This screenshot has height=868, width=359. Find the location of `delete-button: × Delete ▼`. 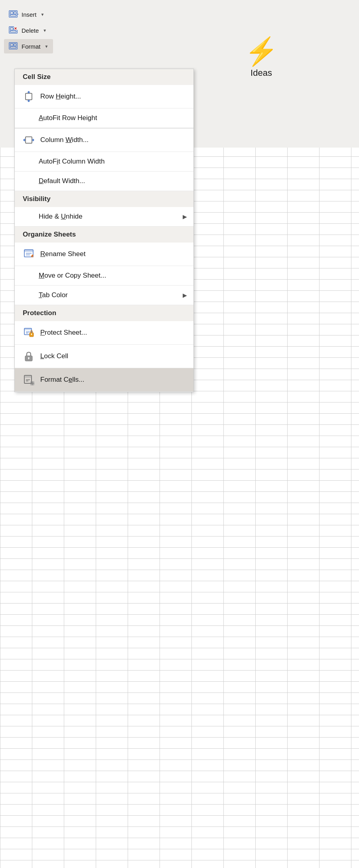

delete-button: × Delete ▼ is located at coordinates (29, 30).